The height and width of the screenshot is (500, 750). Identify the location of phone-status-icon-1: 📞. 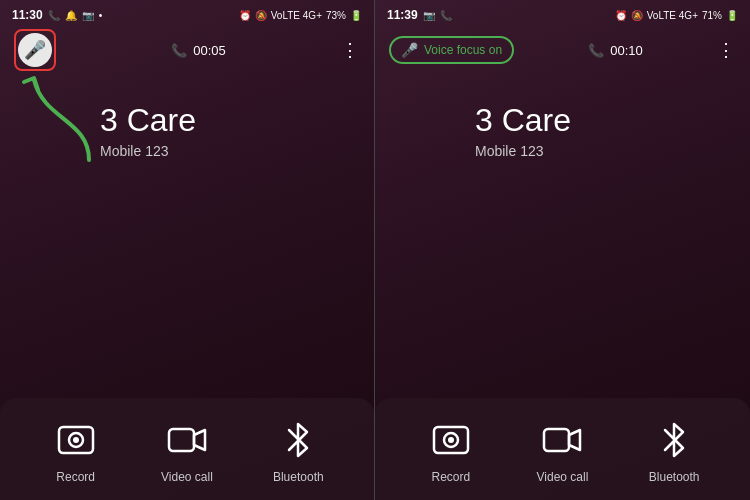
(54, 16).